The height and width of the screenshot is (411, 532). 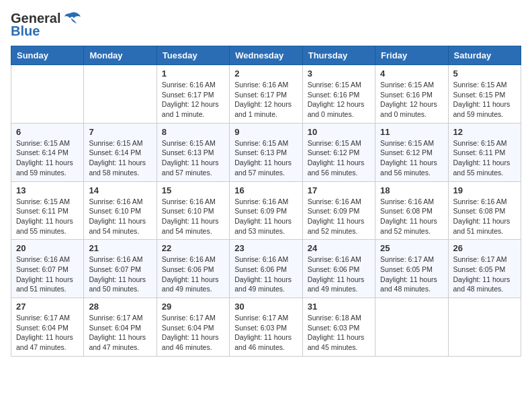 I want to click on weekday-header: Wednesday, so click(x=266, y=56).